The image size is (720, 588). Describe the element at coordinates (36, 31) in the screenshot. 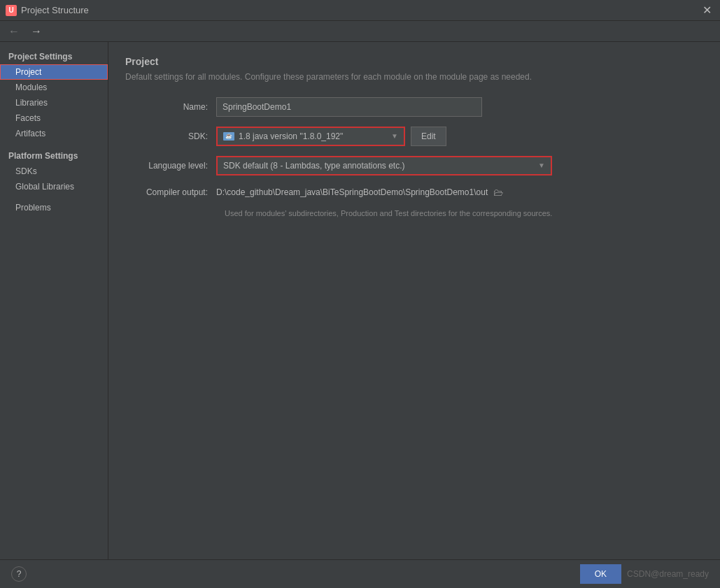

I see `forward-button: →` at that location.